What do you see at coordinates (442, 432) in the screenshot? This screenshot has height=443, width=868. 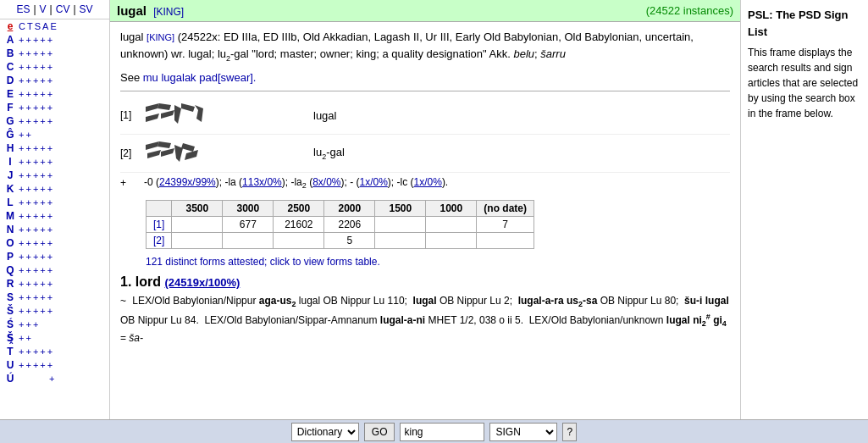 I see `search-input` at bounding box center [442, 432].